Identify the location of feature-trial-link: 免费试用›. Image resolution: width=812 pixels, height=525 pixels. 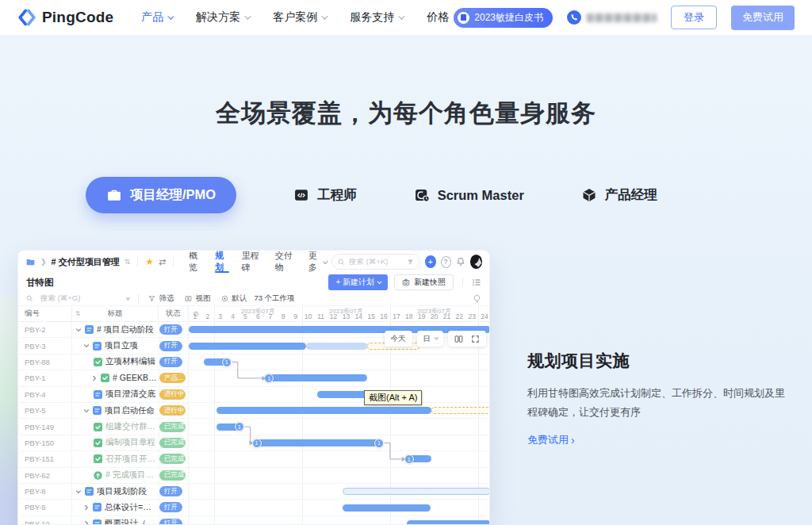
(551, 440).